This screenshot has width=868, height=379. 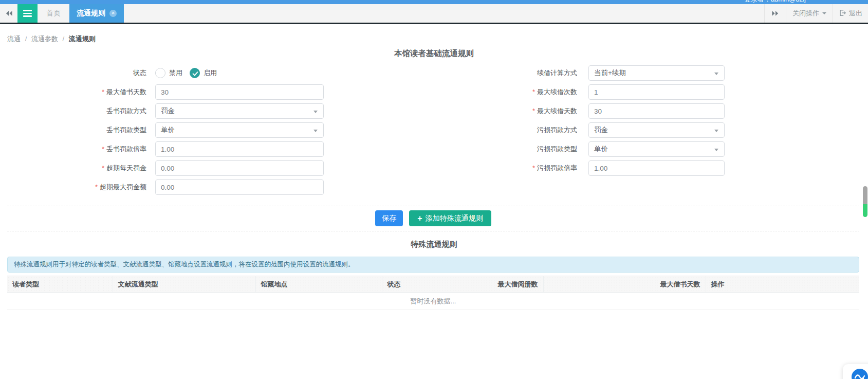 What do you see at coordinates (113, 111) in the screenshot?
I see `field-label: 丢书罚款方式` at bounding box center [113, 111].